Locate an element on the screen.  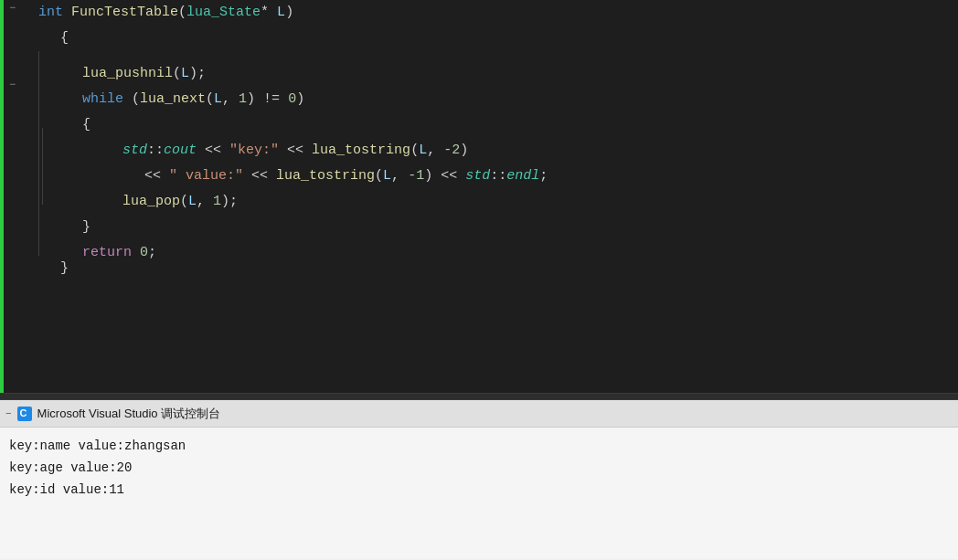
console-header: − Microsoft Visual Studio 调试控制台 is located at coordinates (479, 414).